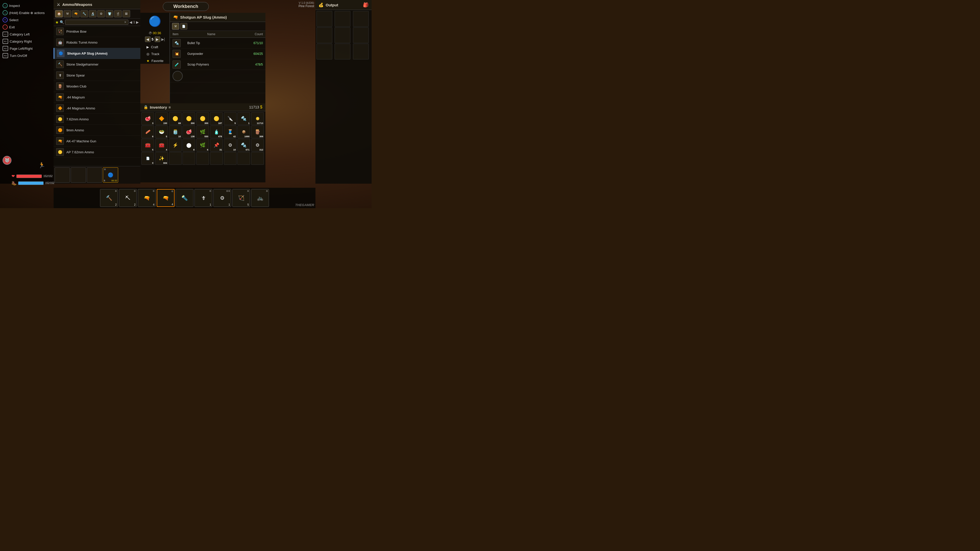  I want to click on inv-slot-1: 🥩3, so click(148, 119).